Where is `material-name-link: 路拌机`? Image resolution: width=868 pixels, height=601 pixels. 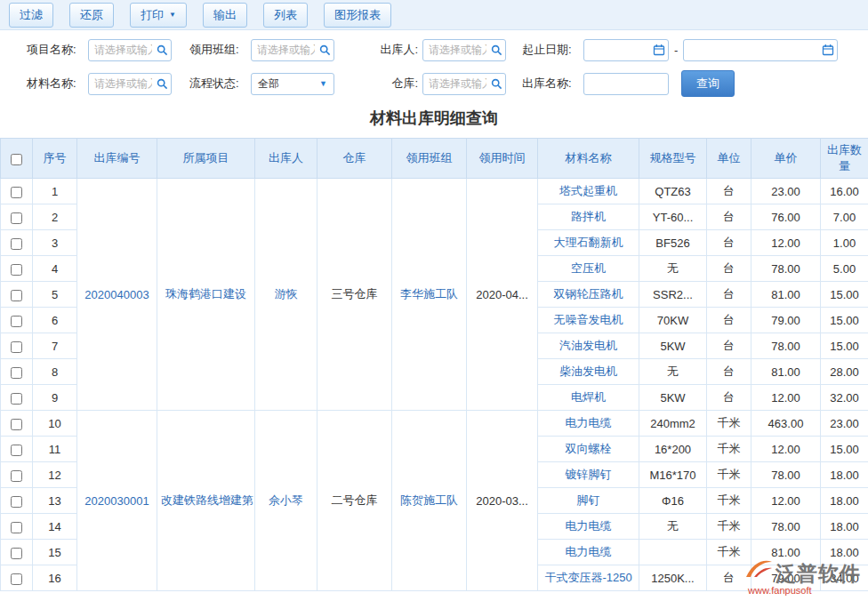
material-name-link: 路拌机 is located at coordinates (589, 217).